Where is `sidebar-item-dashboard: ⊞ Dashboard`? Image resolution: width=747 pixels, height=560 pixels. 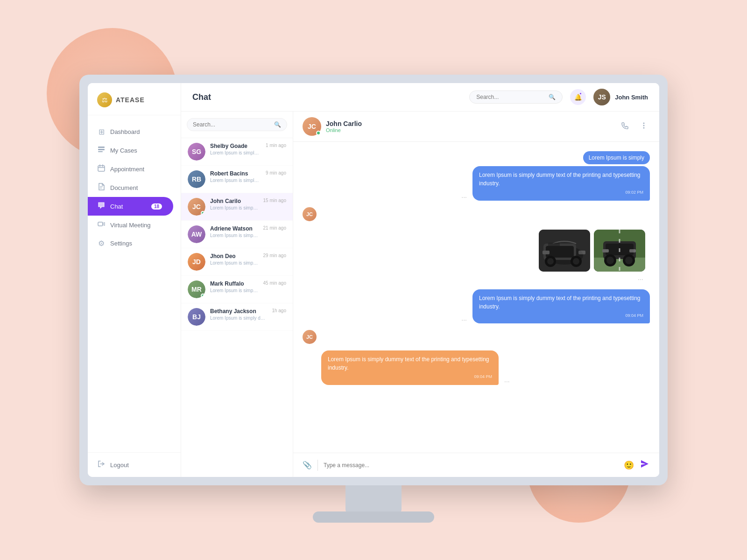 sidebar-item-dashboard: ⊞ Dashboard is located at coordinates (134, 132).